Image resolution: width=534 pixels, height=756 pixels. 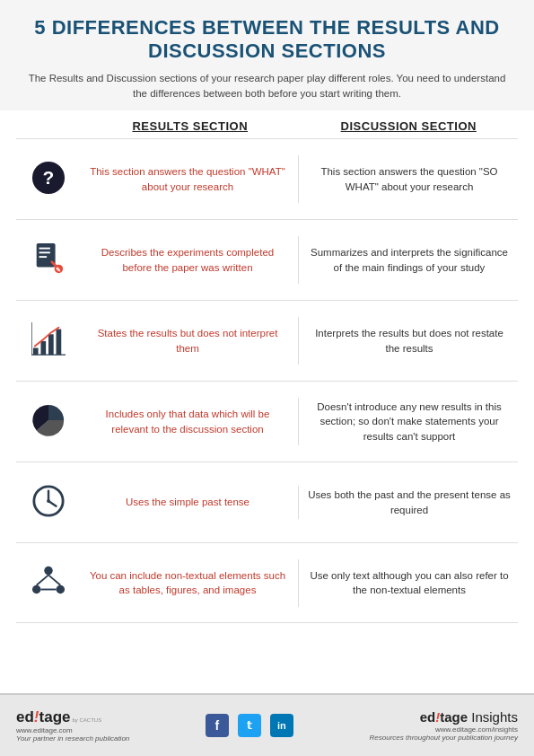 I want to click on result-cell-3: States the results but does not interpre…, so click(x=190, y=341).